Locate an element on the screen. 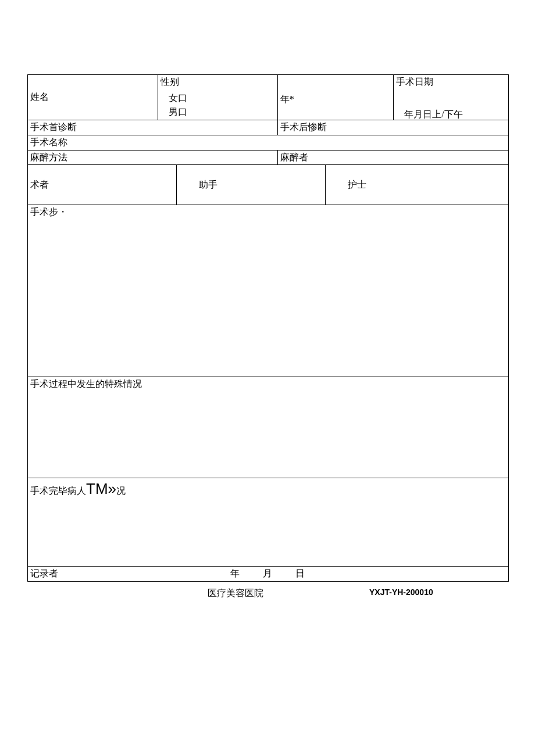 This screenshot has height=756, width=535. cell-name: 姓名 is located at coordinates (93, 98).